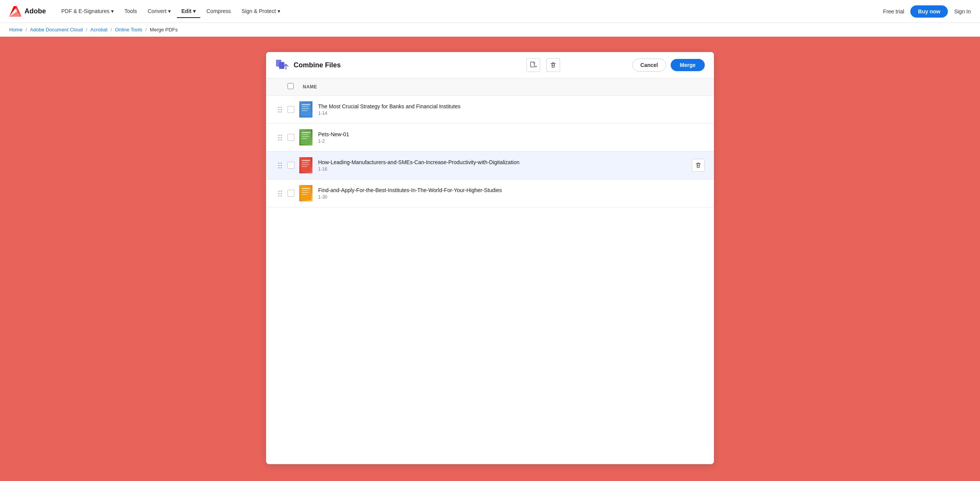  I want to click on name-column-header: NAME, so click(310, 87).